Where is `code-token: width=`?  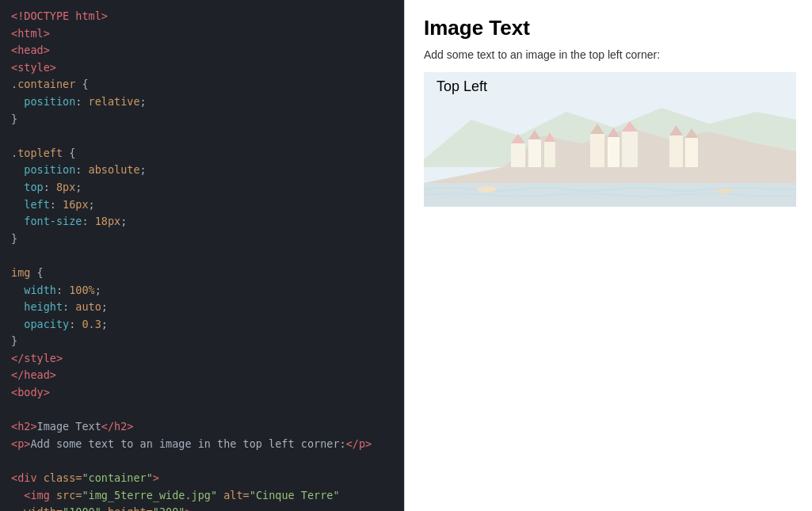 code-token: width= is located at coordinates (36, 509).